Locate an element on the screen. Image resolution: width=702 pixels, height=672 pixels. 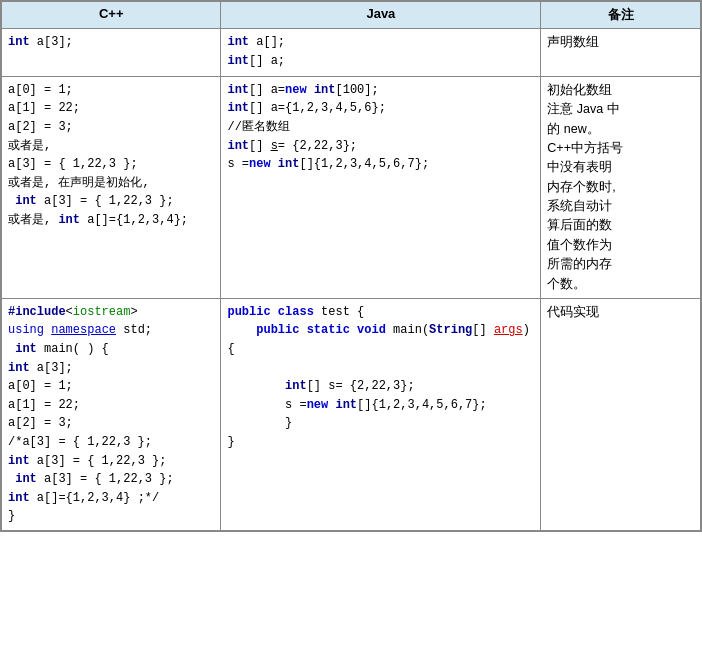
row1-java-cell: int a[]; int[] a; is located at coordinates (381, 53).